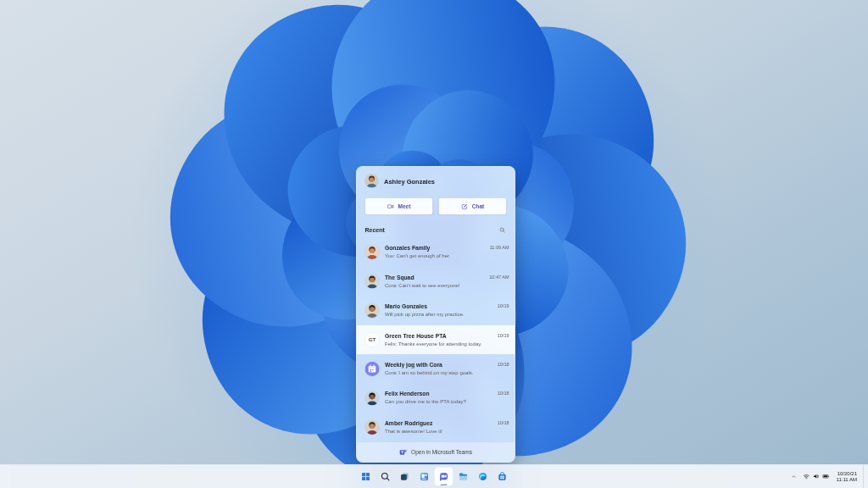 The image size is (868, 488). I want to click on chat-flyout: Ashley Gonzales Meet Chat Recent Gonzale…, so click(436, 314).